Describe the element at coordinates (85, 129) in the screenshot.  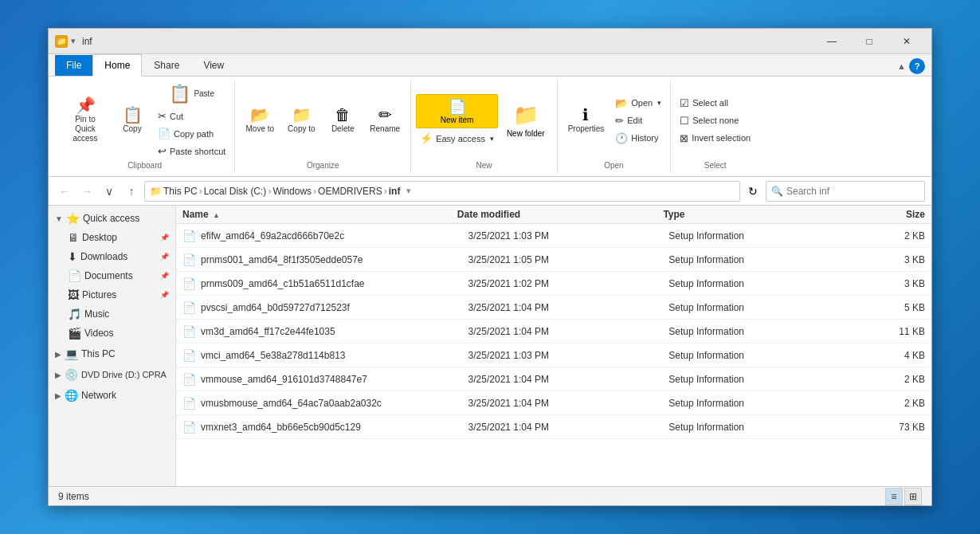
I see `pin-label: Pin to Quick access` at that location.